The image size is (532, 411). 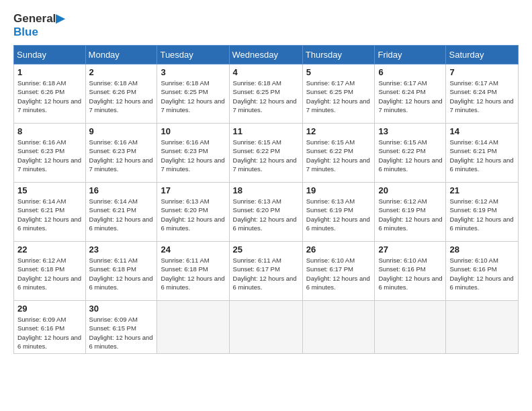 I want to click on col-header-thursday: Thursday, so click(x=339, y=55).